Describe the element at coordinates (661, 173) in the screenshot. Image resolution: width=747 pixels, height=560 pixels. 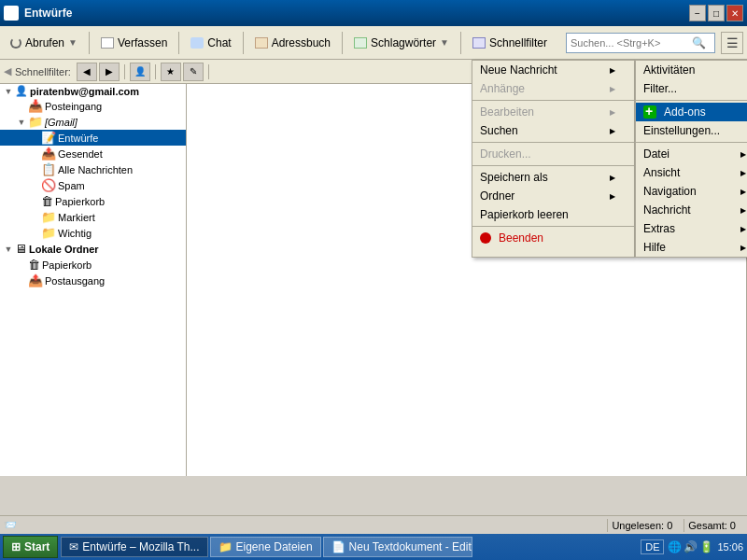
I see `menu-ansicht-label: Ansicht` at that location.